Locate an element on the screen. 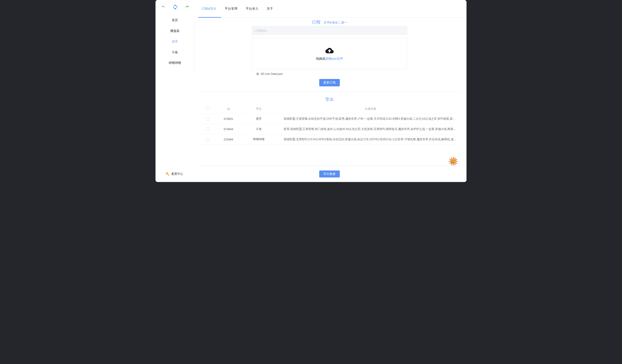 The image size is (622, 364). select-all-checkbox is located at coordinates (207, 109).